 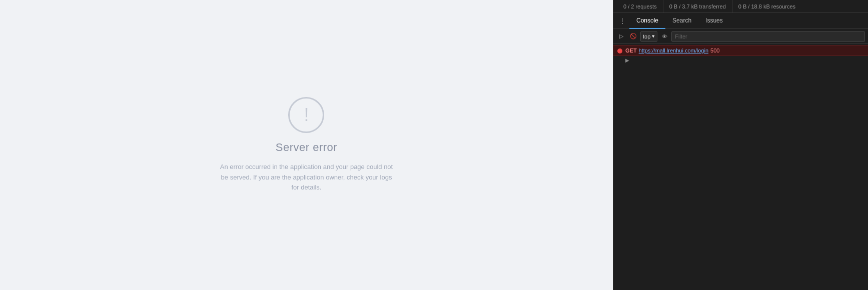 I want to click on error-message-line1: An error occurred in the application and…, so click(x=306, y=167).